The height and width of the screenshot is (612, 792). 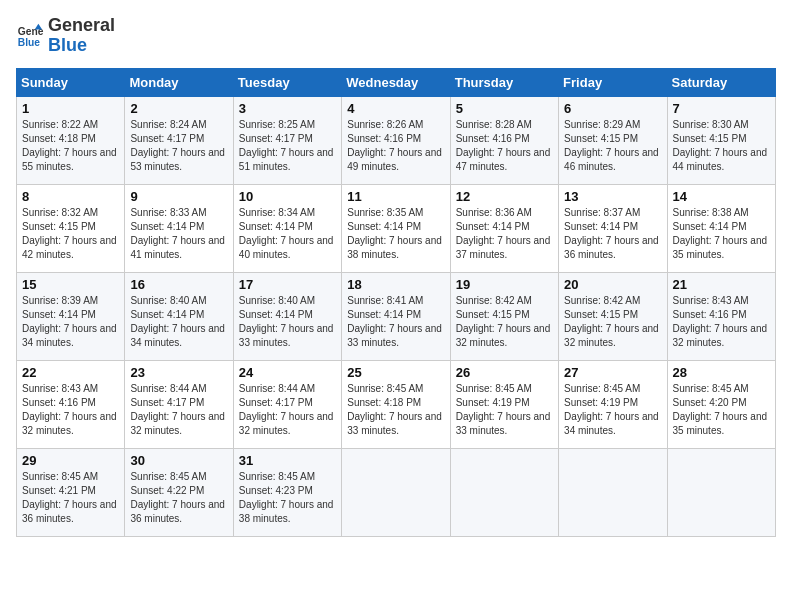 I want to click on cell-sunrise: Sunrise: 8:43 AM, so click(x=711, y=300).